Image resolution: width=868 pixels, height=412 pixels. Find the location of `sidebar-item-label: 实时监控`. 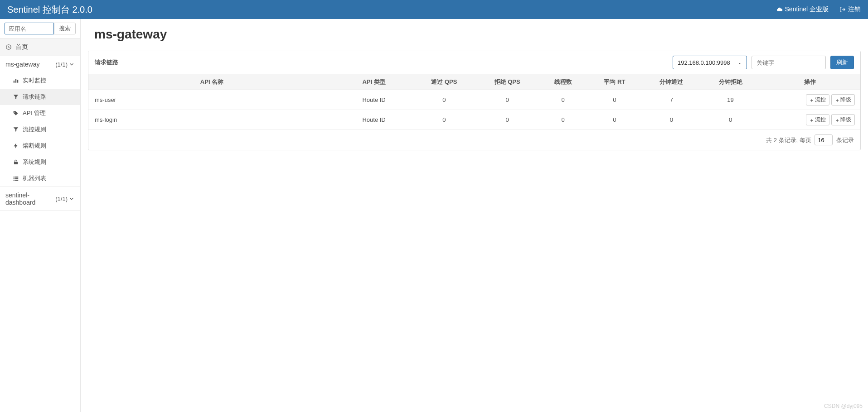

sidebar-item-label: 实时监控 is located at coordinates (34, 81).